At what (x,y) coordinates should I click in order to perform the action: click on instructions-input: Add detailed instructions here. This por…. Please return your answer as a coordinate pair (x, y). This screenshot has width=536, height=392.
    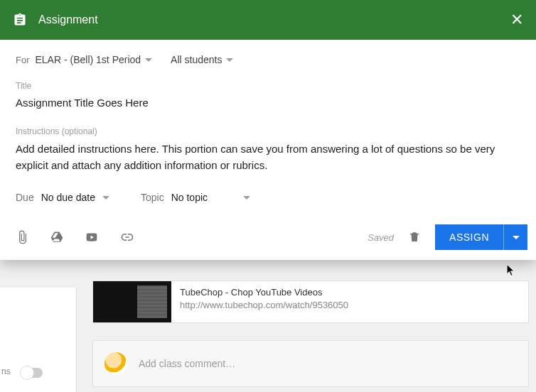
    Looking at the image, I should click on (268, 158).